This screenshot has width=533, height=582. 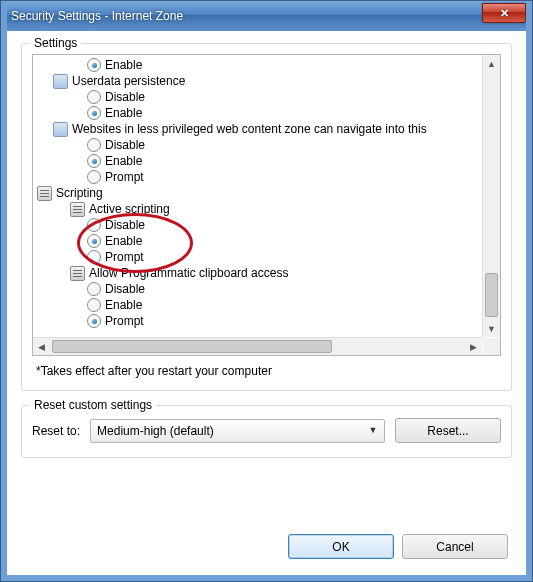 What do you see at coordinates (56, 43) in the screenshot?
I see `settings-legend: Settings` at bounding box center [56, 43].